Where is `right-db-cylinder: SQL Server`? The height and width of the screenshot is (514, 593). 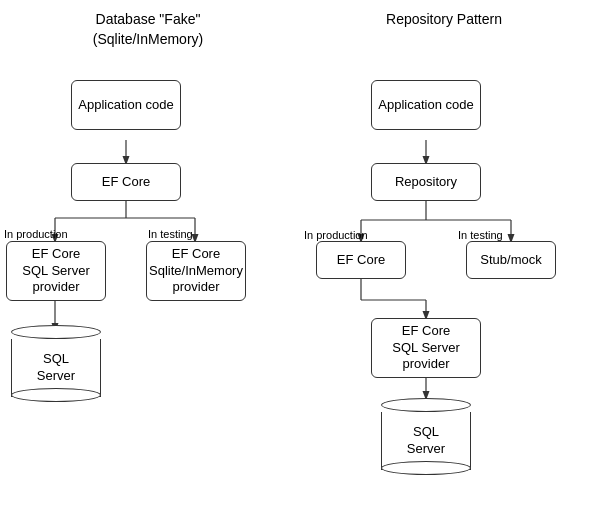 right-db-cylinder: SQL Server is located at coordinates (426, 434).